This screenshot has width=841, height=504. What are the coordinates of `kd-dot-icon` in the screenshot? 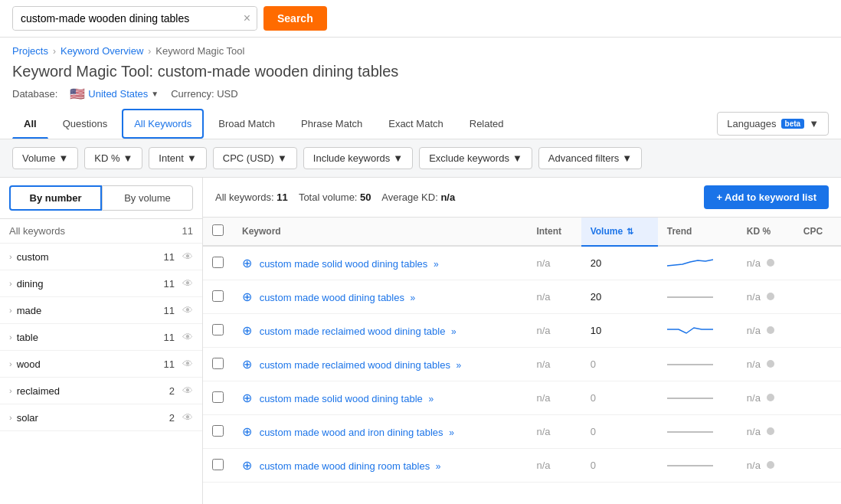 It's located at (771, 398).